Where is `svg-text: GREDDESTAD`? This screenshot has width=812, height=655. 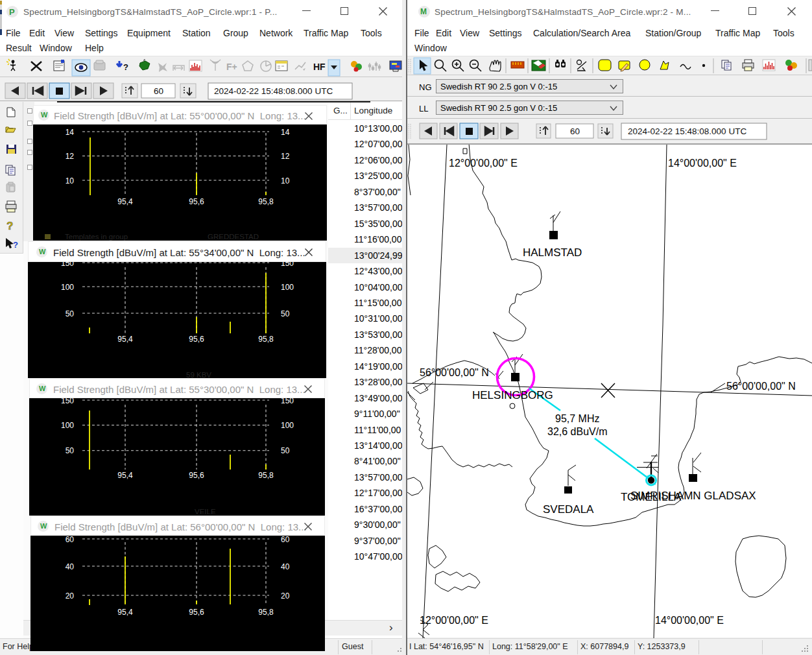 svg-text: GREDDESTAD is located at coordinates (233, 237).